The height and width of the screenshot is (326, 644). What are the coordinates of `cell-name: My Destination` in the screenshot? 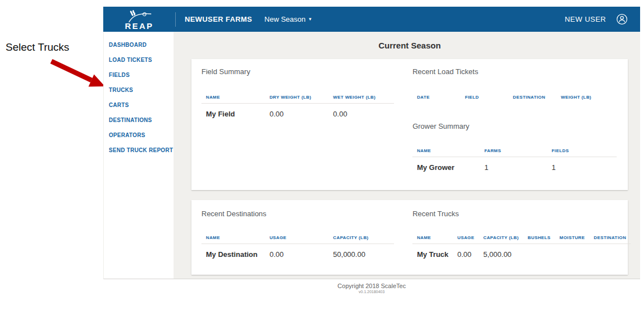 It's located at (233, 254).